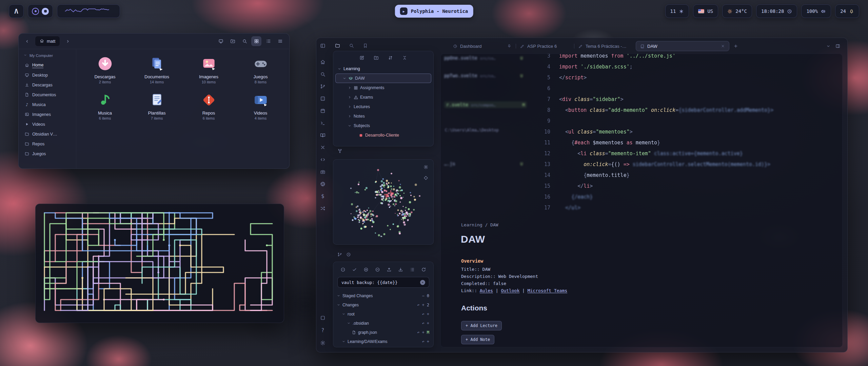 The height and width of the screenshot is (366, 868). Describe the element at coordinates (323, 74) in the screenshot. I see `ribbon-search-button` at that location.